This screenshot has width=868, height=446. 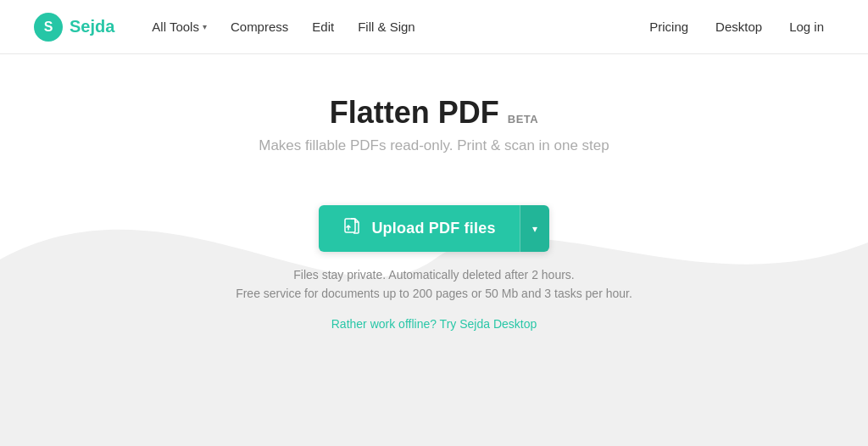 I want to click on logo-icon: S, so click(x=48, y=27).